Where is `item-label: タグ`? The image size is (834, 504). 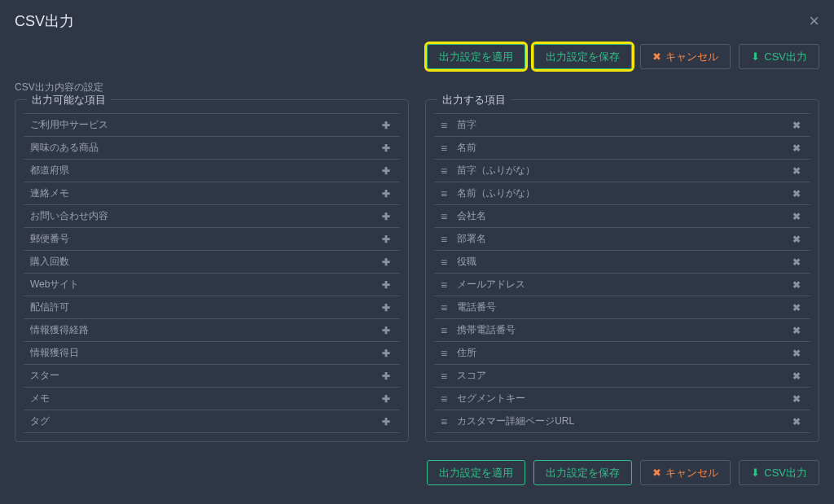 item-label: タグ is located at coordinates (204, 422).